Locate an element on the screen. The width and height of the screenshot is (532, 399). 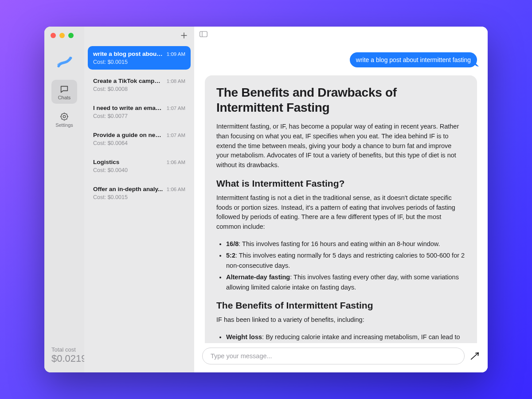
chat-item-cost: Cost: $0.0077 is located at coordinates (139, 116).